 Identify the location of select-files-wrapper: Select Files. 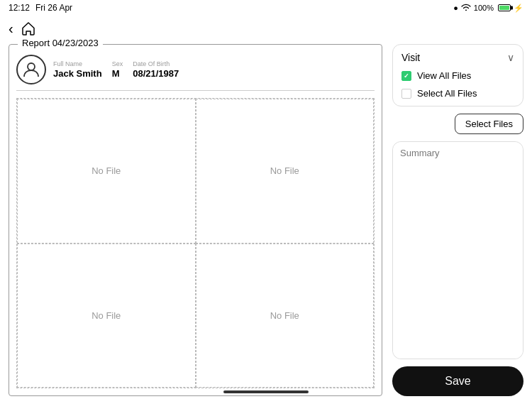
(458, 124).